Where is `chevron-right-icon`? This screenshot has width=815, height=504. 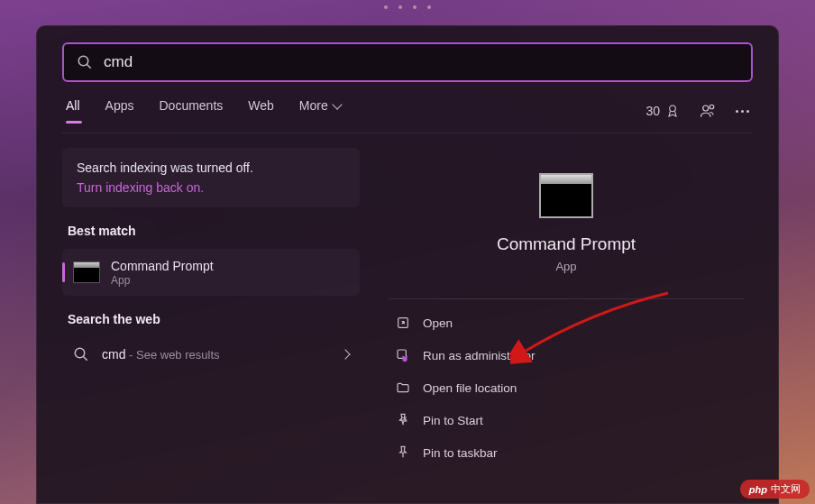
chevron-right-icon is located at coordinates (344, 355).